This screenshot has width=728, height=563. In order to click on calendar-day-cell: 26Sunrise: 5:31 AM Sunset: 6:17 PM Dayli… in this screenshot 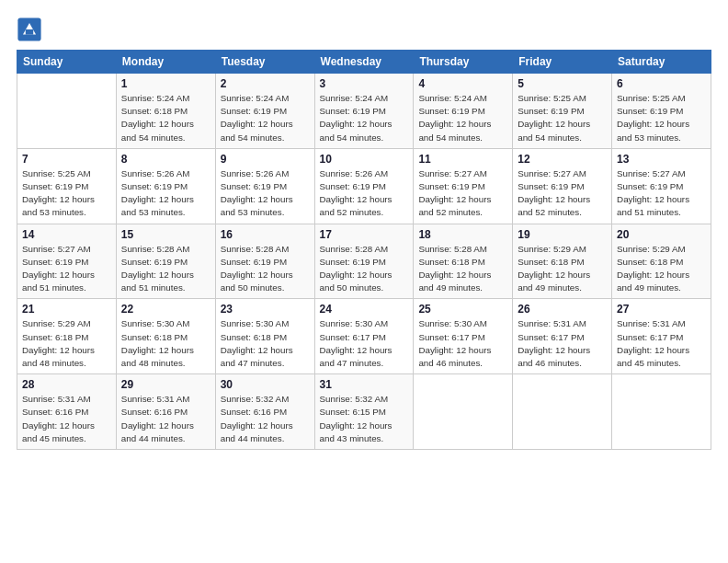, I will do `click(563, 337)`.